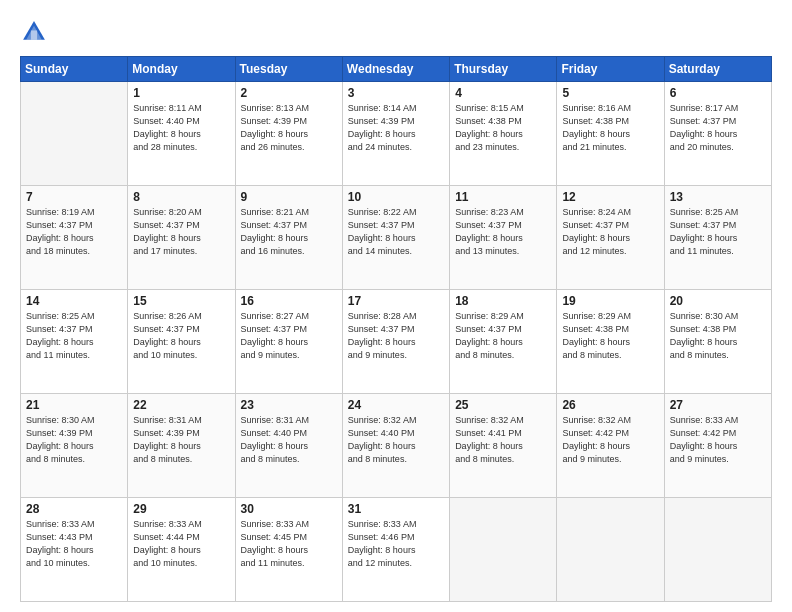  Describe the element at coordinates (610, 70) in the screenshot. I see `calendar-header-friday: Friday` at that location.